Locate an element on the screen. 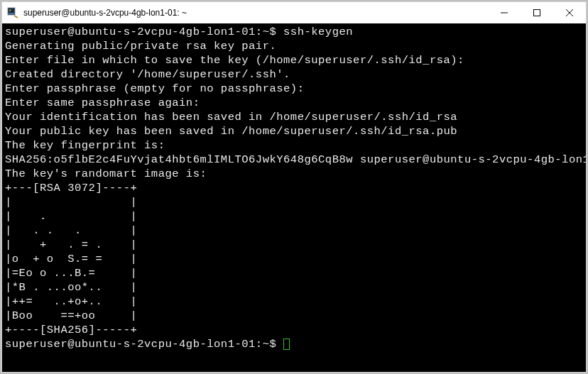 This screenshot has width=588, height=374. minimize-button is located at coordinates (504, 13).